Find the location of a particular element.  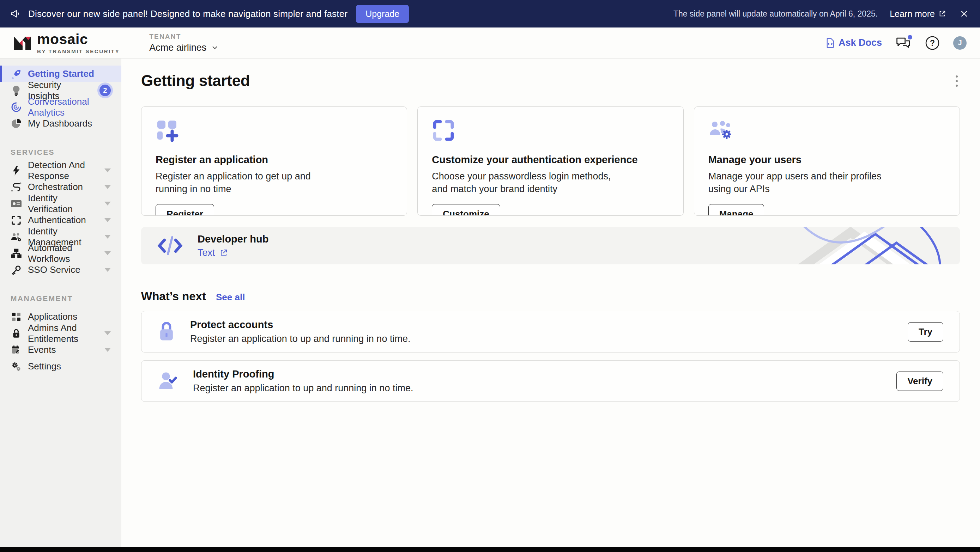

task-identity-proofing: Identity Proofing Register an applicatio… is located at coordinates (550, 381).